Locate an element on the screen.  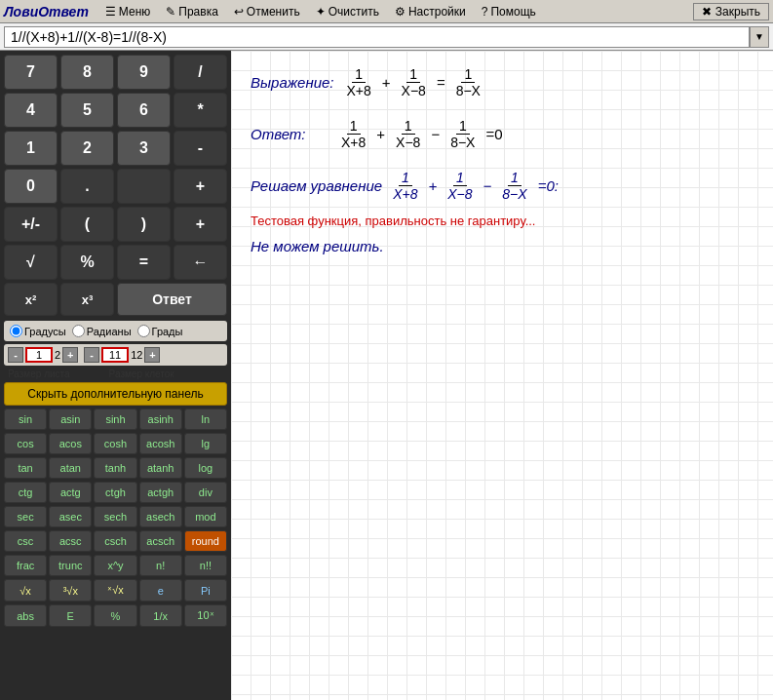
btn-x2: x² is located at coordinates (31, 299).